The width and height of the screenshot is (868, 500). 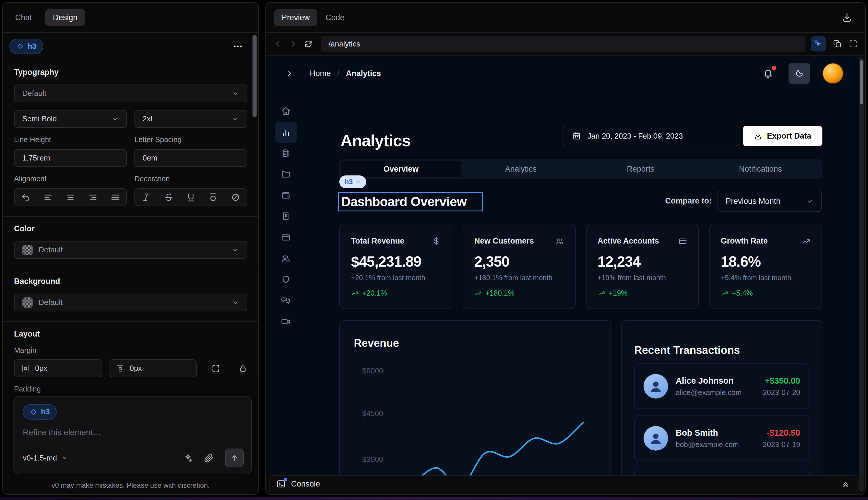 What do you see at coordinates (353, 182) in the screenshot?
I see `selected-element-overlay-chip: h3` at bounding box center [353, 182].